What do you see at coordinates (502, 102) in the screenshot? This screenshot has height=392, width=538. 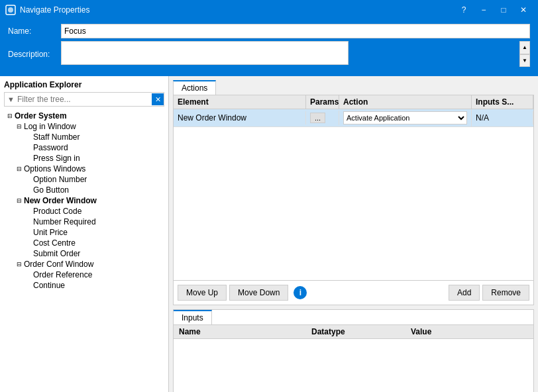 I see `th-inputs: Inputs S...` at bounding box center [502, 102].